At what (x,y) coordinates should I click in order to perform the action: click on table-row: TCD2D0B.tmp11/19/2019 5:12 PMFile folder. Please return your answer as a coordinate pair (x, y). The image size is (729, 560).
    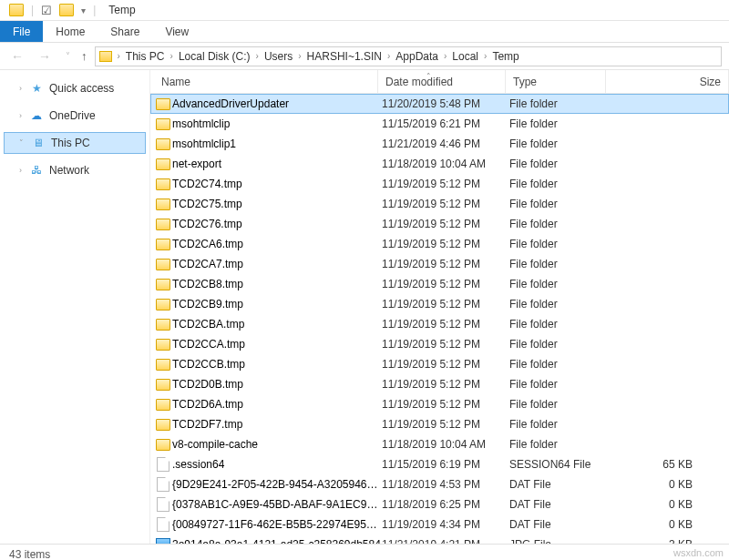
    Looking at the image, I should click on (439, 384).